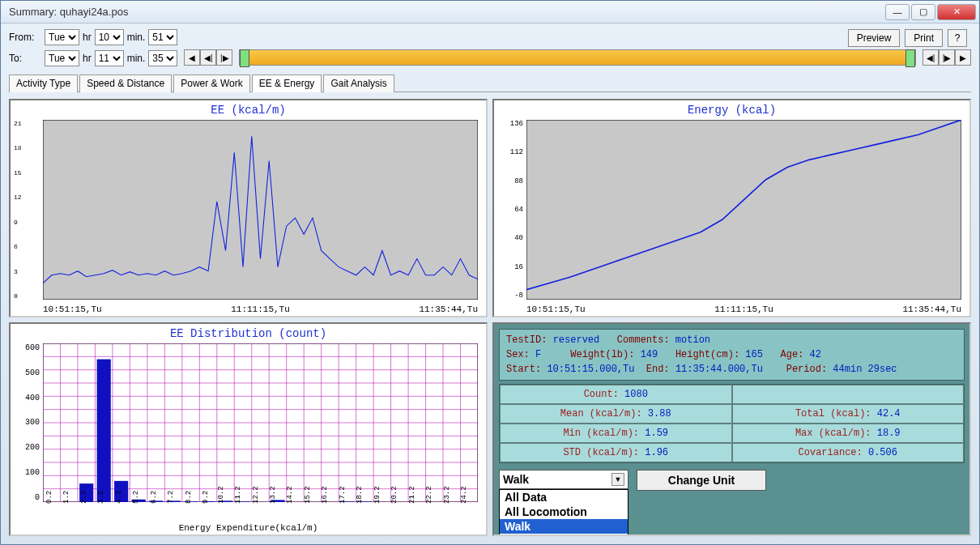 Image resolution: width=980 pixels, height=545 pixels. Describe the element at coordinates (192, 57) in the screenshot. I see `nav-first-icon: ◀` at that location.